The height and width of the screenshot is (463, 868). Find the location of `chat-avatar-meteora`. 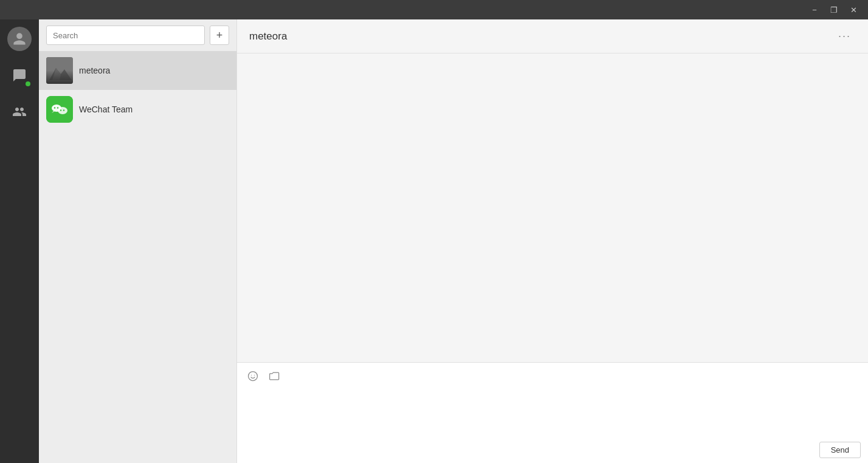

chat-avatar-meteora is located at coordinates (60, 70).